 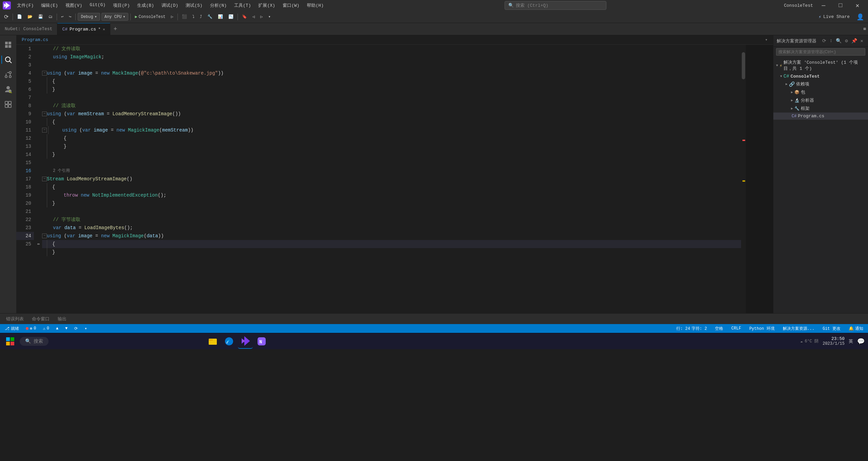 I want to click on save-btn: 💾, so click(x=41, y=17).